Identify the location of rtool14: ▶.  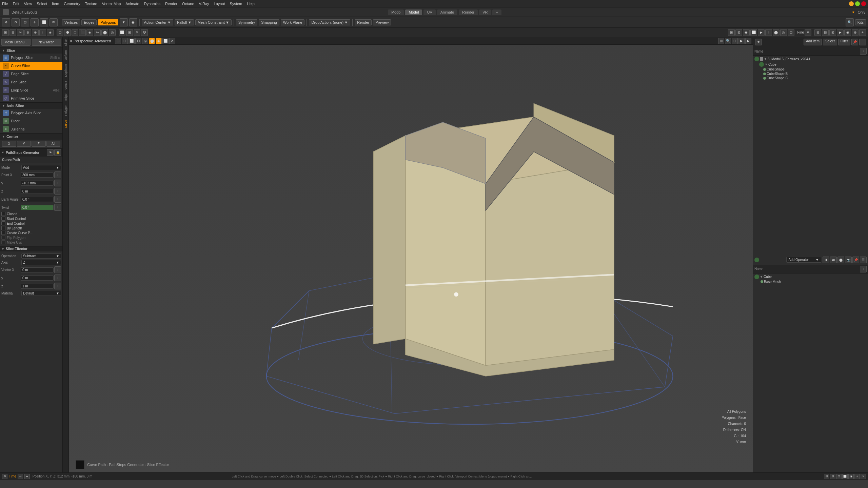
(840, 33).